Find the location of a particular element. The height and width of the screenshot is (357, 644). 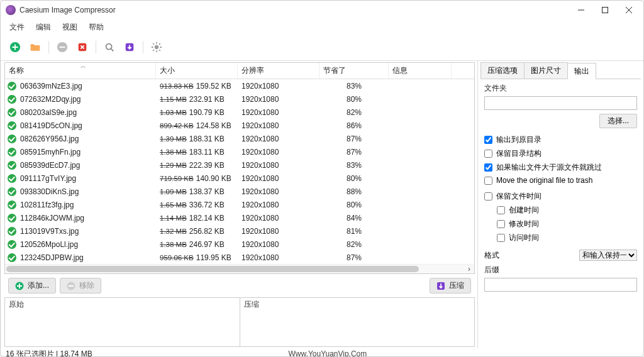

close-button is located at coordinates (629, 10).